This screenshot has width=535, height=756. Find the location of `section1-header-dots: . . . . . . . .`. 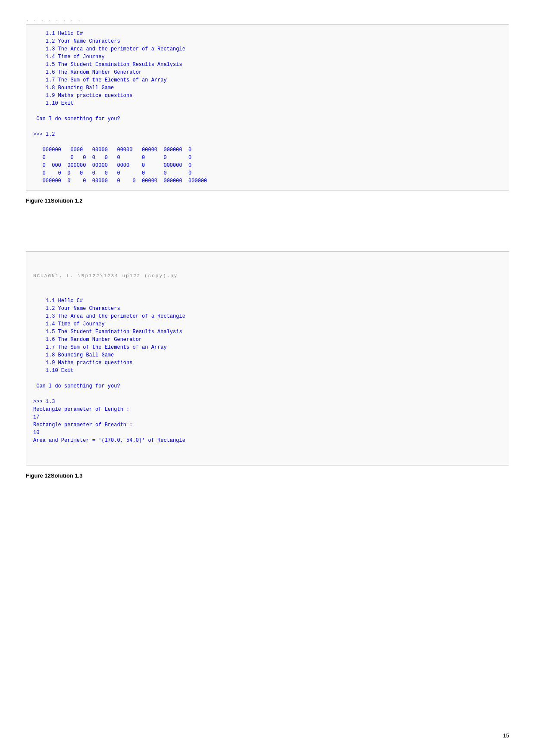

section1-header-dots: . . . . . . . . is located at coordinates (267, 20).